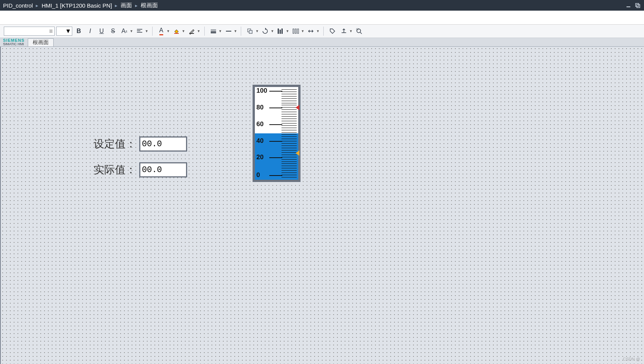  I want to click on gauge-tick-80: 80, so click(260, 108).